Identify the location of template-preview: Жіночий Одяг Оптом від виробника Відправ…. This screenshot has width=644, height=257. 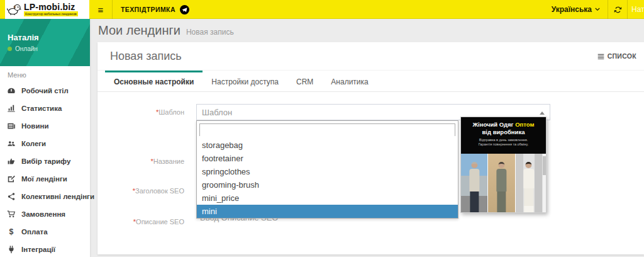
(503, 165).